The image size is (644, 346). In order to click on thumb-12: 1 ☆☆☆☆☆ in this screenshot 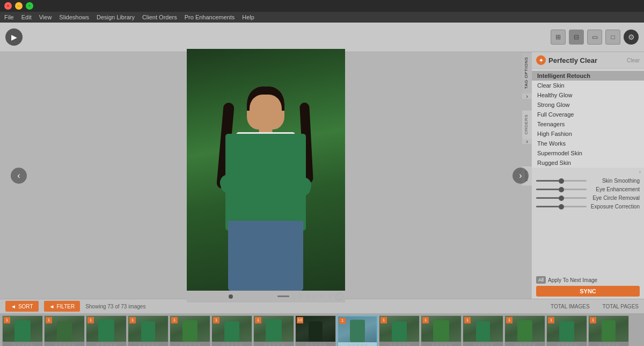, I will do `click(525, 331)`.